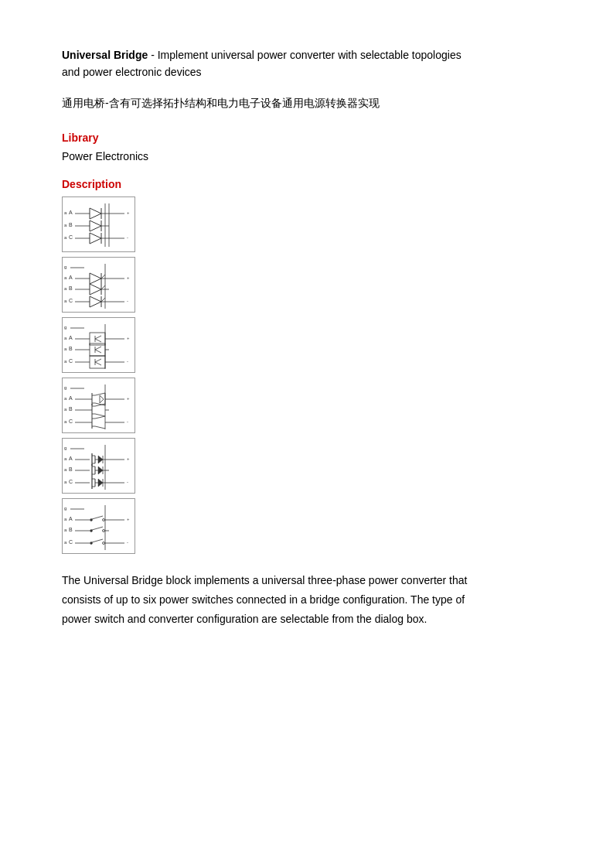 Image resolution: width=613 pixels, height=868 pixels. What do you see at coordinates (306, 184) in the screenshot?
I see `description-label: Description` at bounding box center [306, 184].